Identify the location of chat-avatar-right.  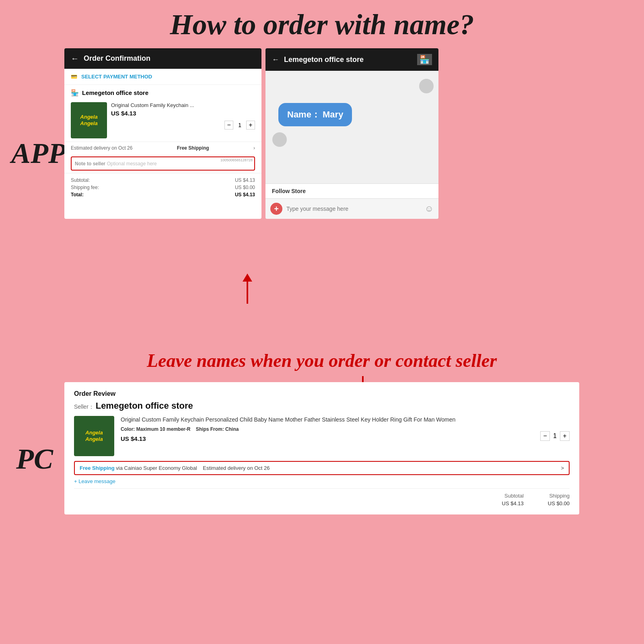
(426, 86).